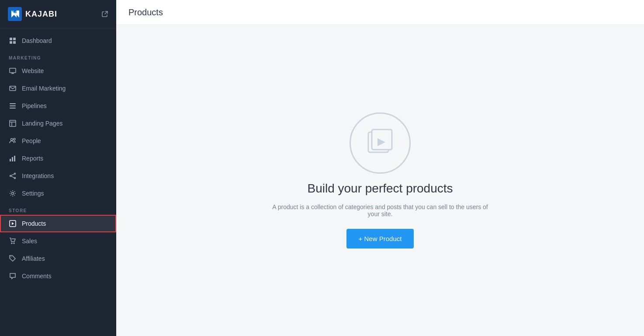  I want to click on sidebar-item-label: Affiliates, so click(33, 259).